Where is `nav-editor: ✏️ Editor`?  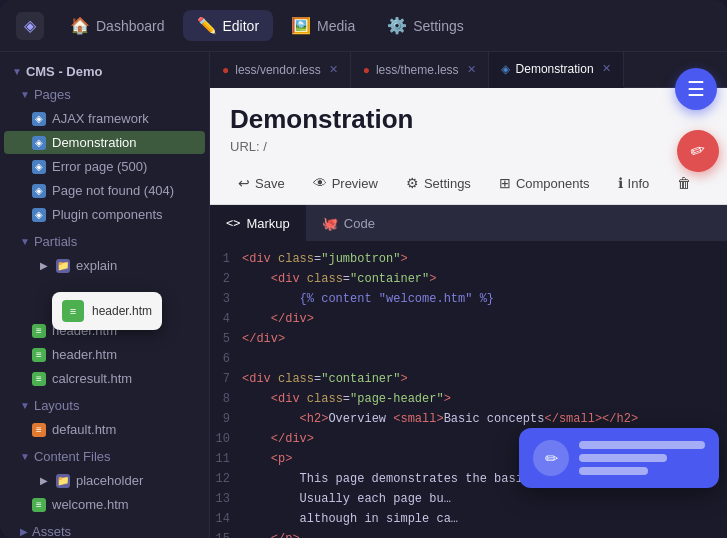
nav-editor: ✏️ Editor is located at coordinates (228, 26).